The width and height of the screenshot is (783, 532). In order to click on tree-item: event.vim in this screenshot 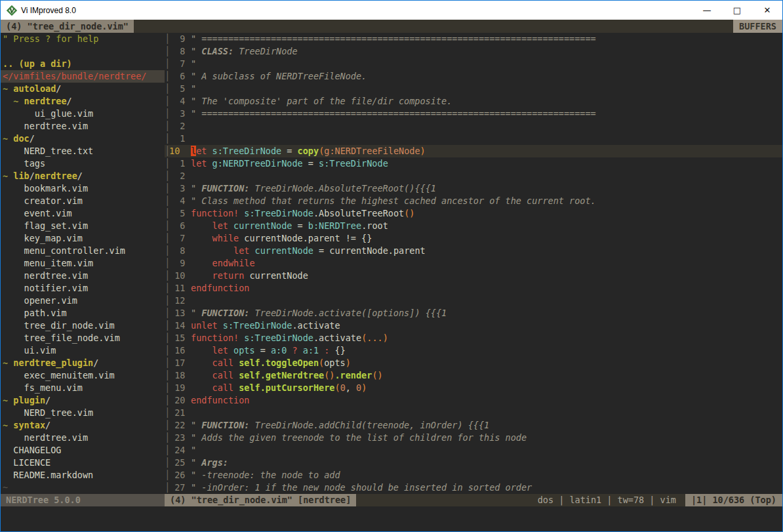, I will do `click(83, 214)`.